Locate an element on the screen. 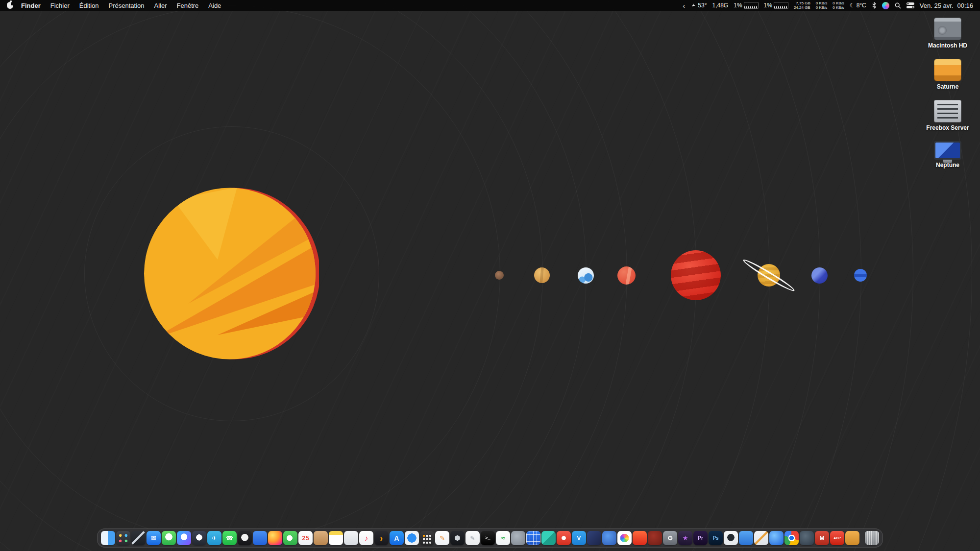 The width and height of the screenshot is (980, 551). net2-up-value: 0 KB/s is located at coordinates (838, 3).